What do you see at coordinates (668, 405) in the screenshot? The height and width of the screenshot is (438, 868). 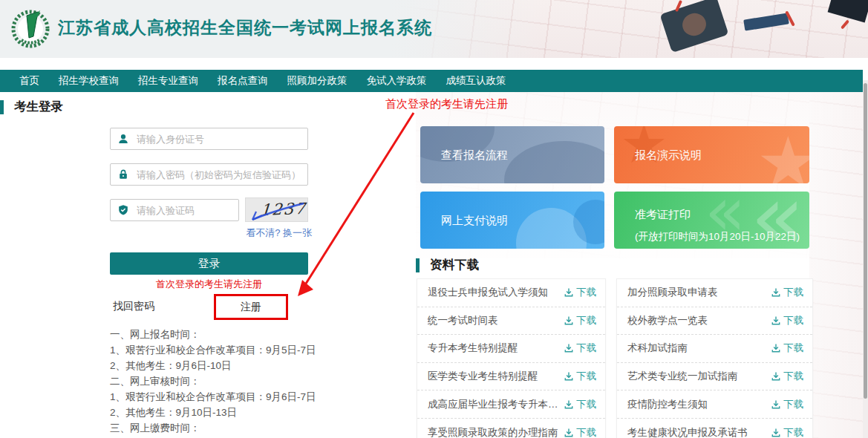 I see `download-item-name: 疫情防控考生须知` at bounding box center [668, 405].